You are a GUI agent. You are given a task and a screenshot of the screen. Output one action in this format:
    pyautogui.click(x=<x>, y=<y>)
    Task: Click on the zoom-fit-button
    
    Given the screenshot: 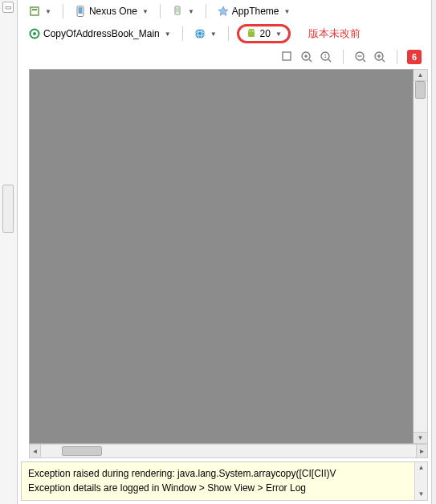 What is the action you would take?
    pyautogui.click(x=307, y=57)
    